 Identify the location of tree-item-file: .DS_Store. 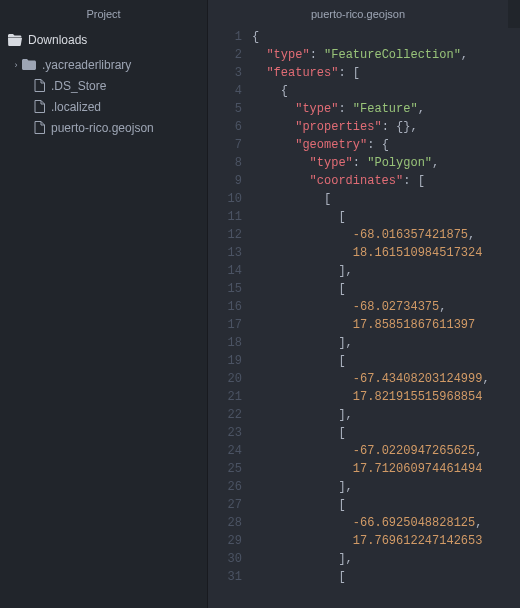
(104, 86).